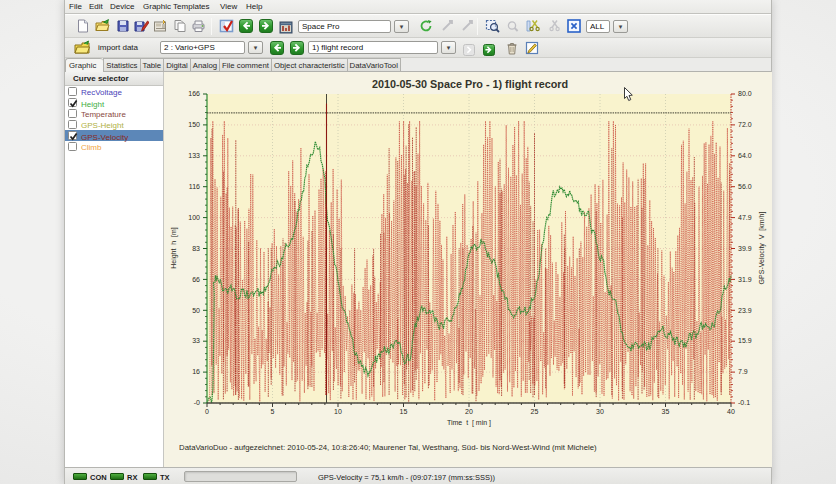  I want to click on svg-text: 56.0, so click(745, 186).